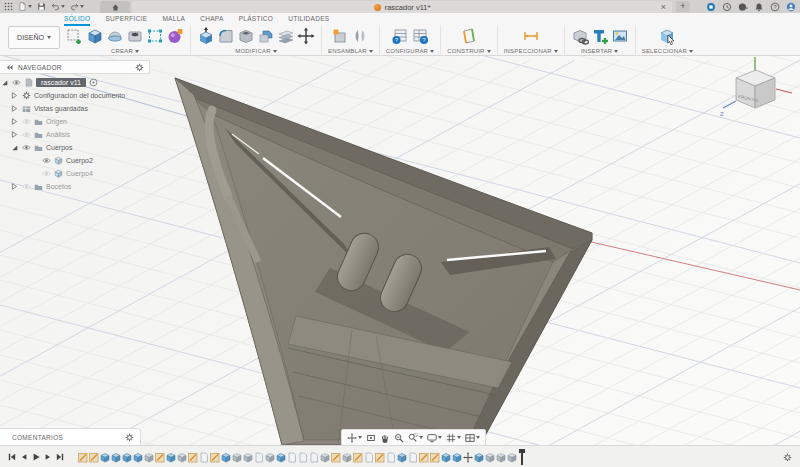 The image size is (800, 467). What do you see at coordinates (75, 160) in the screenshot?
I see `tree-item-cuerpo2: Cuerpo2` at bounding box center [75, 160].